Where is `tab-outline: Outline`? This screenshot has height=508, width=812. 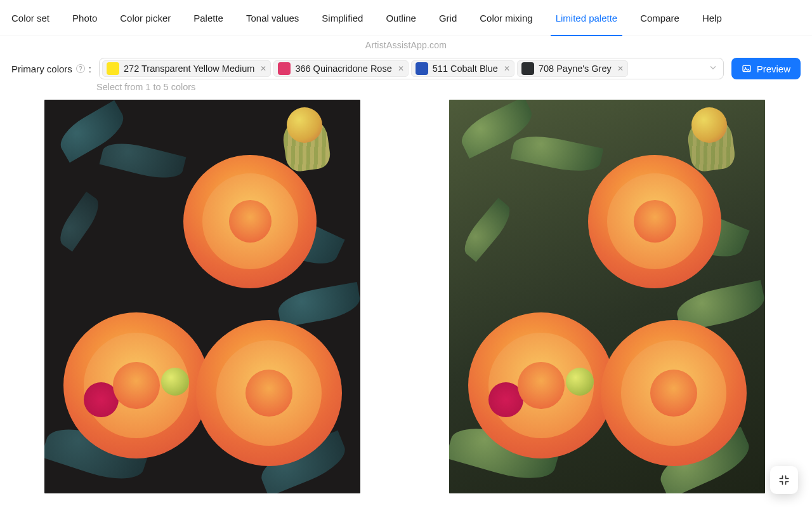
tab-outline: Outline is located at coordinates (401, 18).